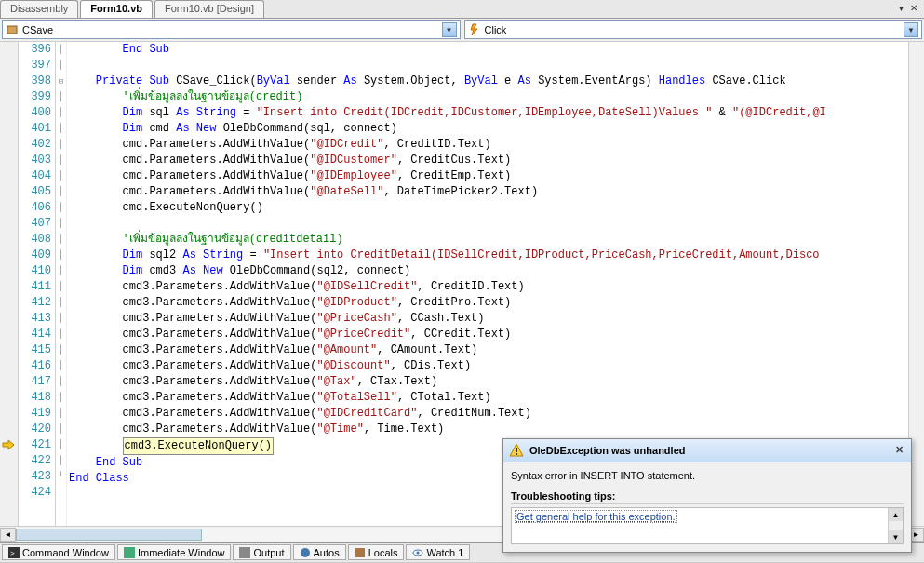 This screenshot has height=563, width=924. Describe the element at coordinates (12, 30) in the screenshot. I see `class-icon` at that location.